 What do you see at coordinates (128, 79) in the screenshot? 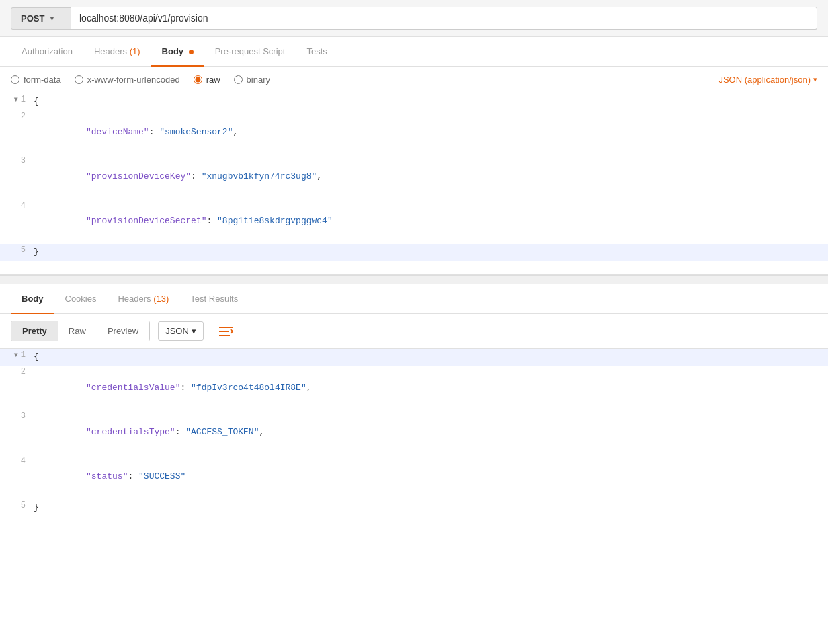
I see `option-urlencoded: x-www-form-urlencoded` at bounding box center [128, 79].